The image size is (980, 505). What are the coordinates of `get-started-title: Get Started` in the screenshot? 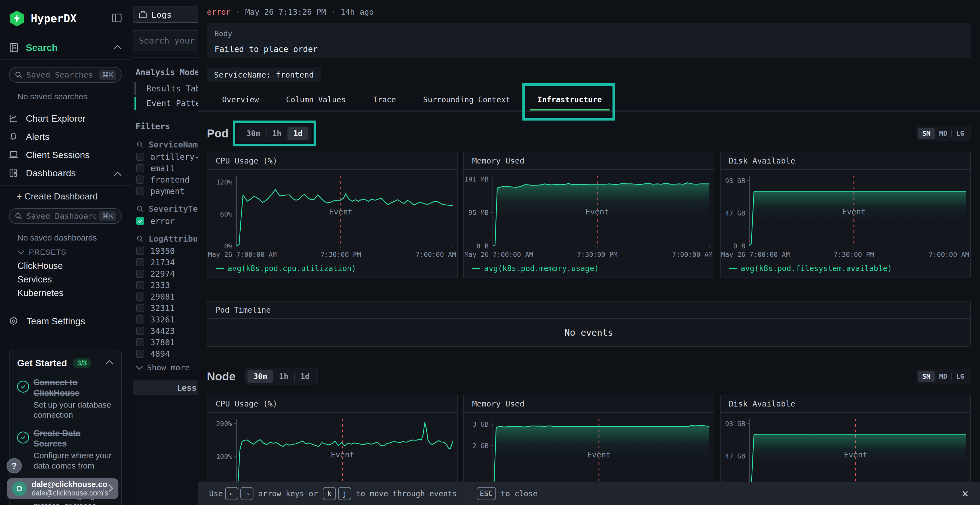 It's located at (42, 363).